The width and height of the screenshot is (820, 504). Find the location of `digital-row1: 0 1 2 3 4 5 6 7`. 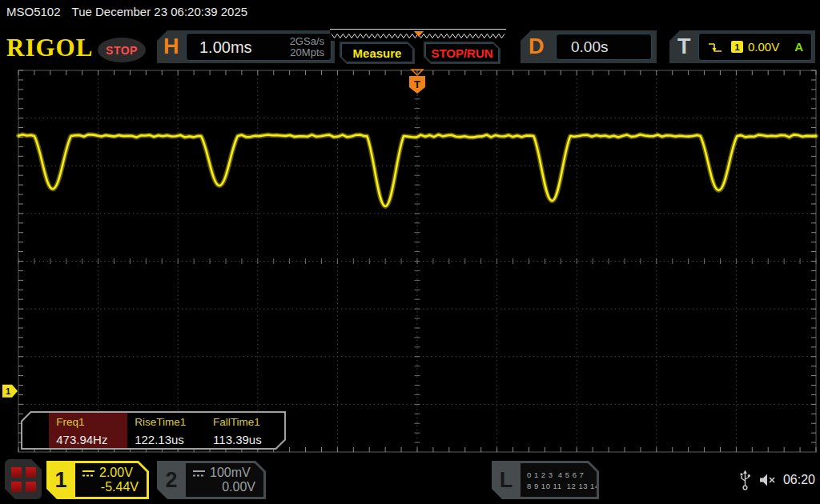

digital-row1: 0 1 2 3 4 5 6 7 is located at coordinates (562, 475).